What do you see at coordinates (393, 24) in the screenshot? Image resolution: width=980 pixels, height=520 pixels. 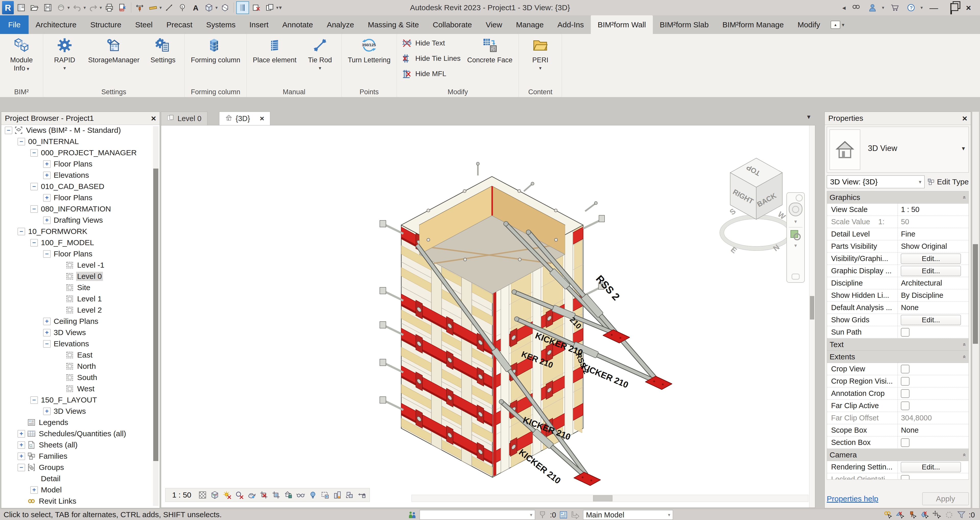 I see `ribbon-tab-massing-site: Massing & Site` at bounding box center [393, 24].